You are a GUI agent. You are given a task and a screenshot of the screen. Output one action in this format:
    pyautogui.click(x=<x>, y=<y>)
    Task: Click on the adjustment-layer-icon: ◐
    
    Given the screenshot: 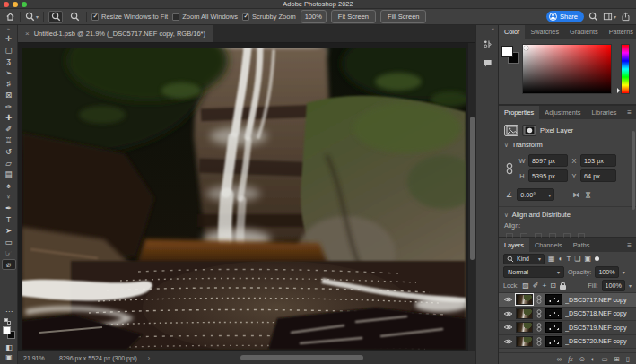 What is the action you would take?
    pyautogui.click(x=594, y=359)
    